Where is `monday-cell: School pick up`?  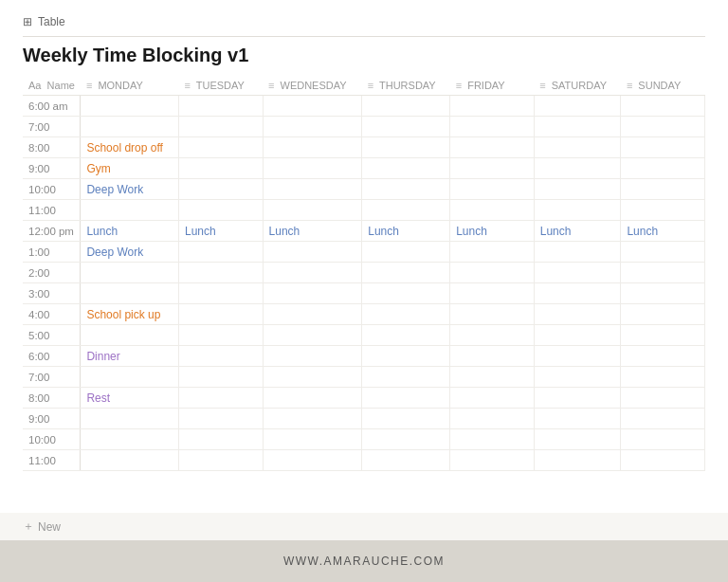
monday-cell: School pick up is located at coordinates (130, 315).